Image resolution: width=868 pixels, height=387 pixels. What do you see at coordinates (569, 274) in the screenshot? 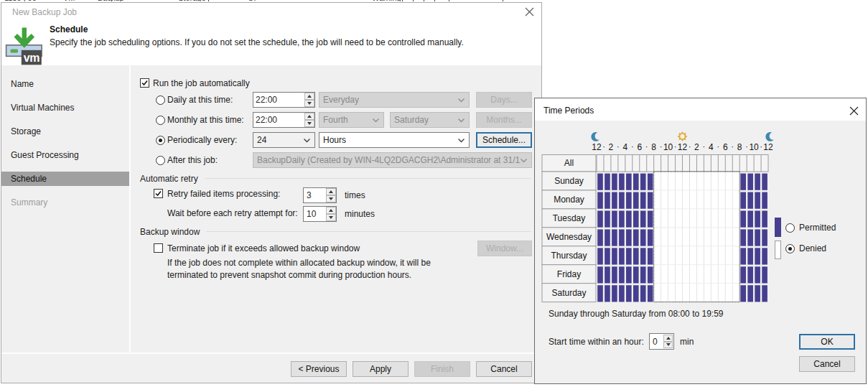
I see `svg-text: Friday` at bounding box center [569, 274].